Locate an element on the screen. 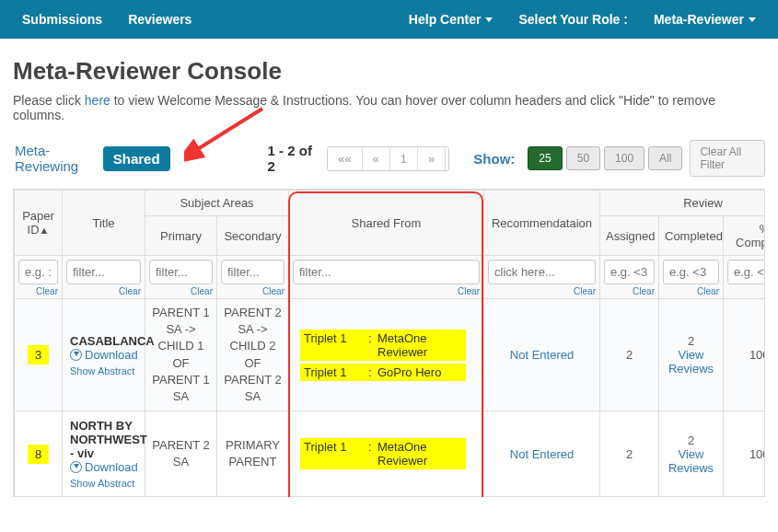 Image resolution: width=778 pixels, height=532 pixels. role-selector: Meta-Reviewer is located at coordinates (705, 19).